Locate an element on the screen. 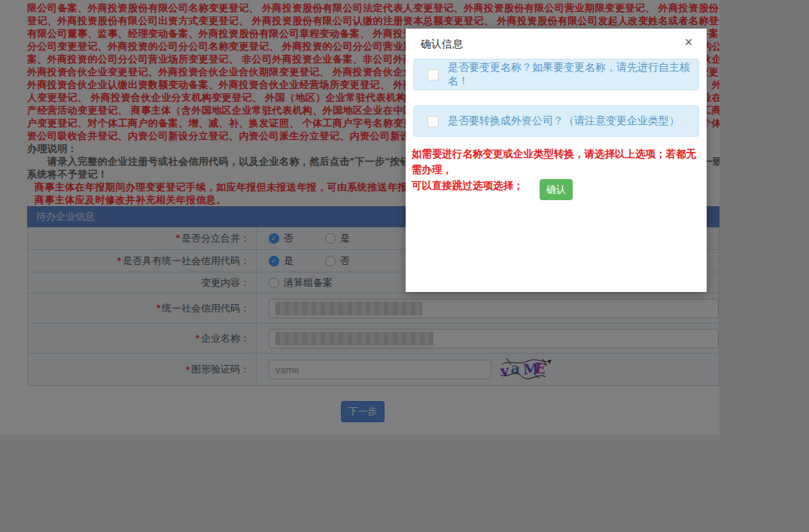  close-icon: × is located at coordinates (689, 42).